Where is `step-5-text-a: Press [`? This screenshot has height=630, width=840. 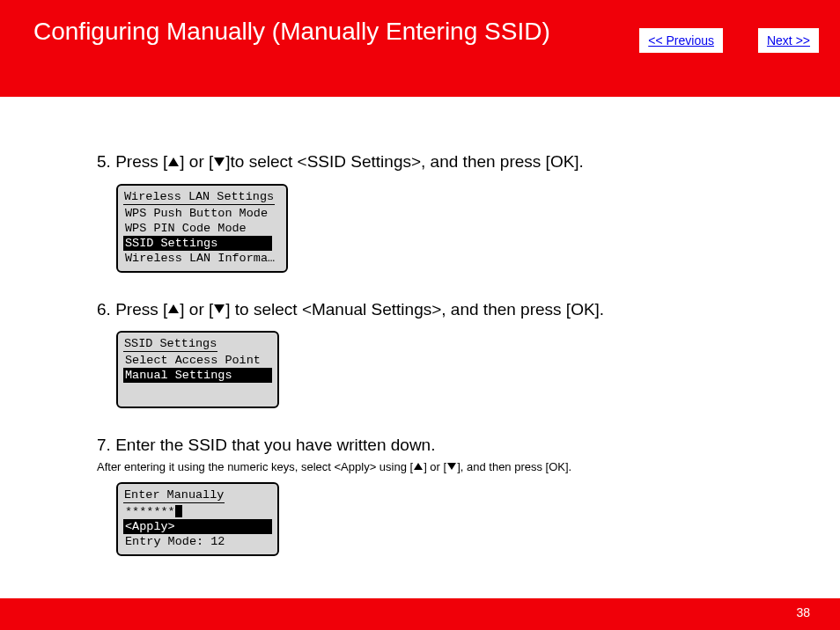
step-5-text-a: Press [ is located at coordinates (141, 162).